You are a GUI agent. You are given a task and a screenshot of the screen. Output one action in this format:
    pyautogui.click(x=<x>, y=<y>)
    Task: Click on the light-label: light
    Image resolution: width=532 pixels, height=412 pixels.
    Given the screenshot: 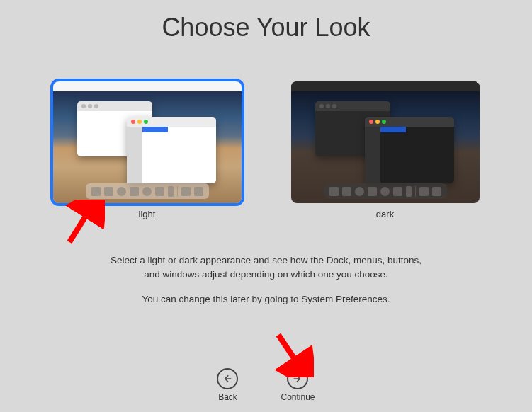 What is the action you would take?
    pyautogui.click(x=147, y=214)
    